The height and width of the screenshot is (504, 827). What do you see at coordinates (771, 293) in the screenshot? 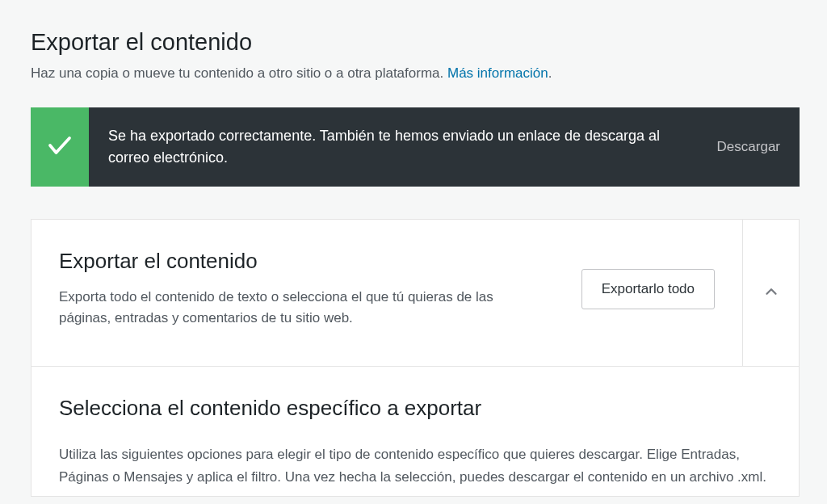
I see `chevron-up-icon` at bounding box center [771, 293].